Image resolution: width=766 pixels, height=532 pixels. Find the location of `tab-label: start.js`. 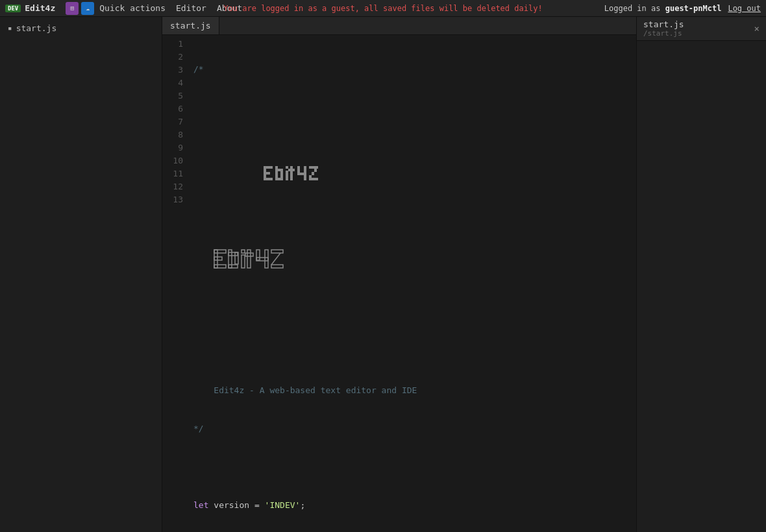

tab-label: start.js is located at coordinates (191, 26).